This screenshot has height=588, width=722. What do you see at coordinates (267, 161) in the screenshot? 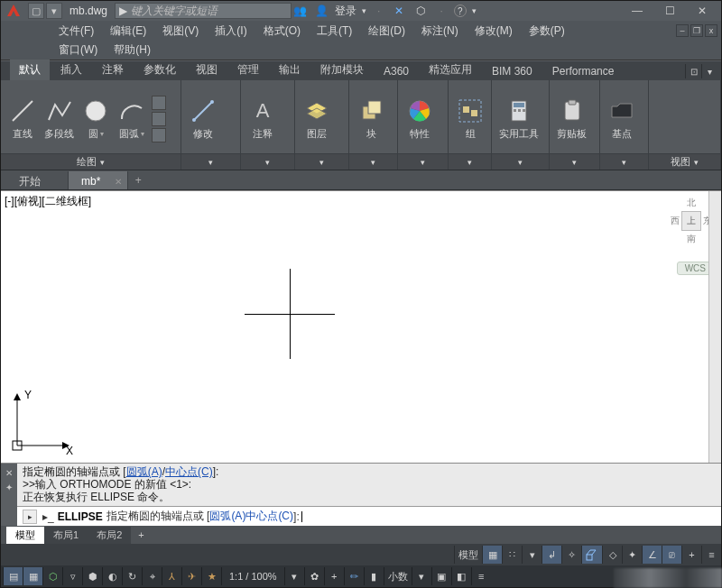
I see `panel-title-annotate: ▾` at bounding box center [267, 161].